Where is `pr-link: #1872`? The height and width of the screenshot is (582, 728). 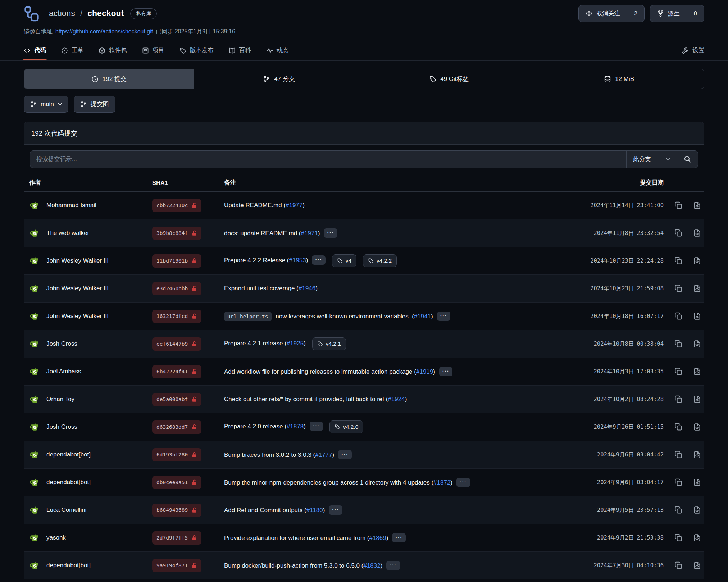
pr-link: #1872 is located at coordinates (442, 483).